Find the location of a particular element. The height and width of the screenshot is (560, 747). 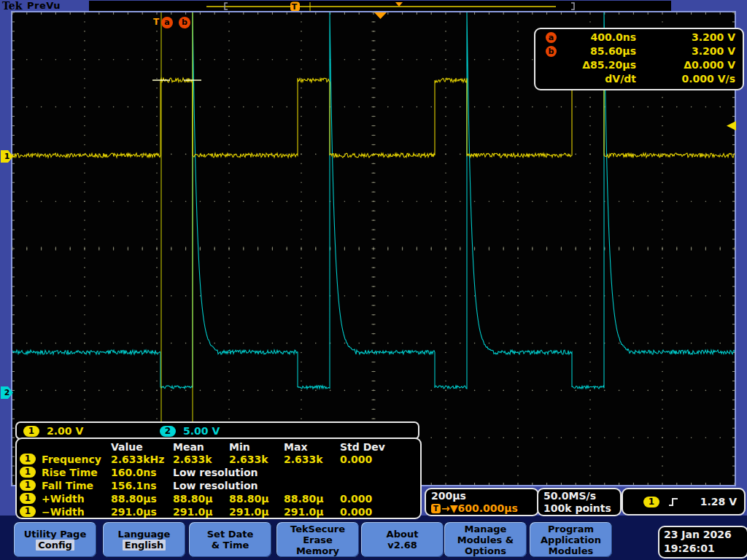

trigger-delay: T→▼600.000µs is located at coordinates (484, 509).